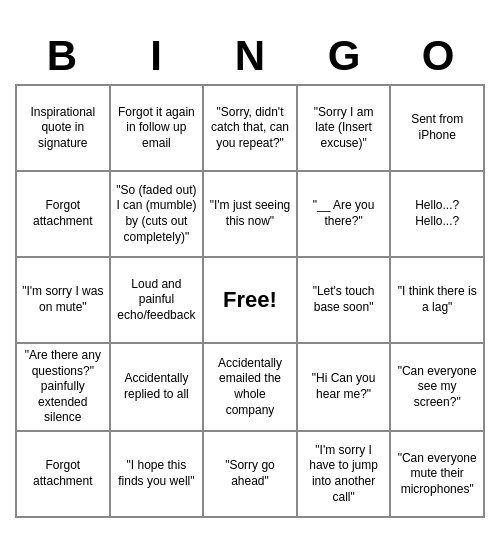 The width and height of the screenshot is (500, 544). Describe the element at coordinates (438, 215) in the screenshot. I see `bingo-cell-9: Hello...? Hello...?` at that location.